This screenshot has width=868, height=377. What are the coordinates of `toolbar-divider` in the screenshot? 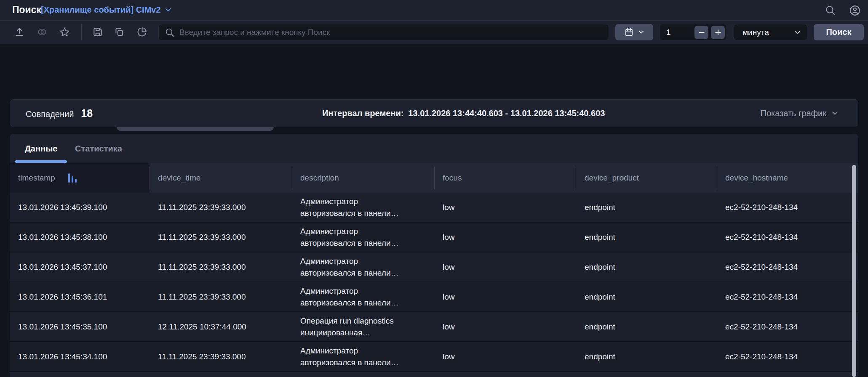 It's located at (82, 32).